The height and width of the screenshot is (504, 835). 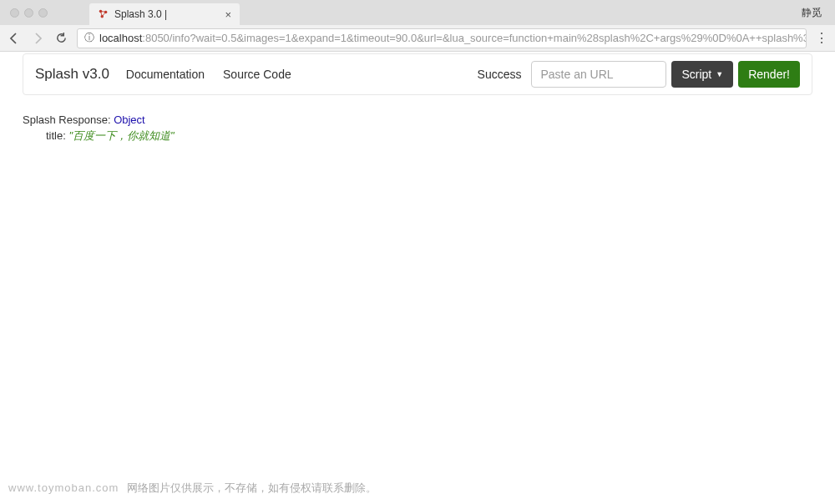 I want to click on response-label: Splash Response:, so click(x=67, y=120).